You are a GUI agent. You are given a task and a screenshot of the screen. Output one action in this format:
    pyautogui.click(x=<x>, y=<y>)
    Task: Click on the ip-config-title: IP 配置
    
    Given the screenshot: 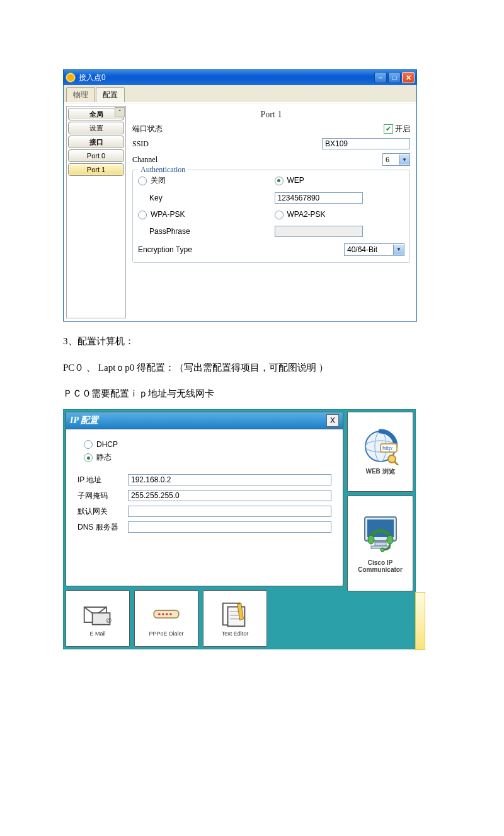 What is the action you would take?
    pyautogui.click(x=84, y=421)
    